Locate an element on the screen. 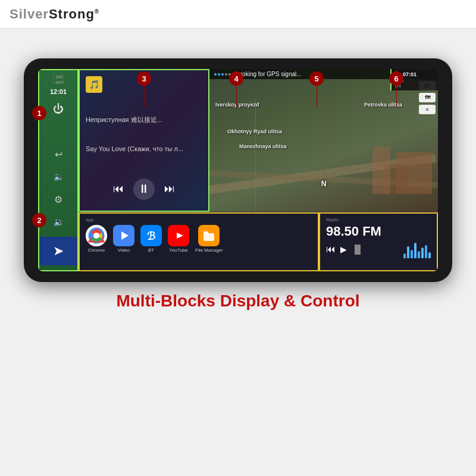 This screenshot has width=476, height=476. file-manager-app: File Manager is located at coordinates (209, 239).